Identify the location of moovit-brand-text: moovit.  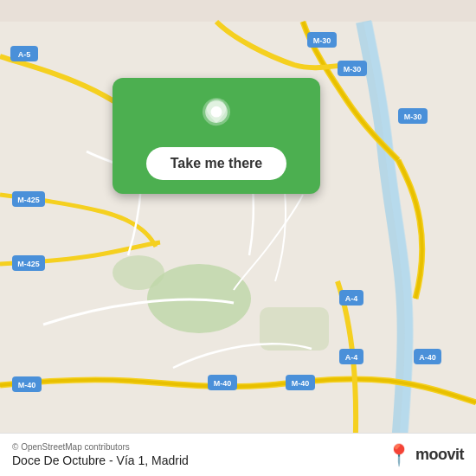
(440, 455).